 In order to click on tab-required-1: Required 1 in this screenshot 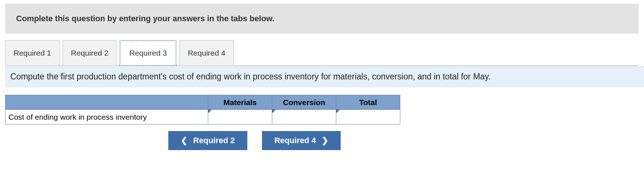, I will do `click(32, 53)`.